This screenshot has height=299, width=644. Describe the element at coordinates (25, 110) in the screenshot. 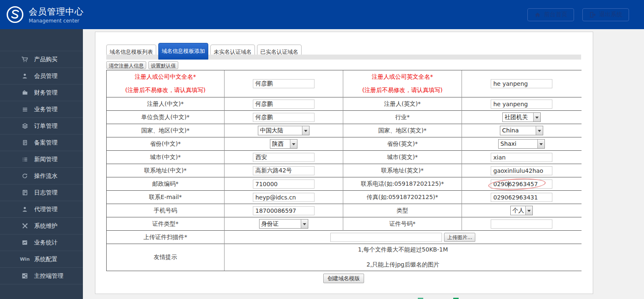

I see `menu-icon` at that location.